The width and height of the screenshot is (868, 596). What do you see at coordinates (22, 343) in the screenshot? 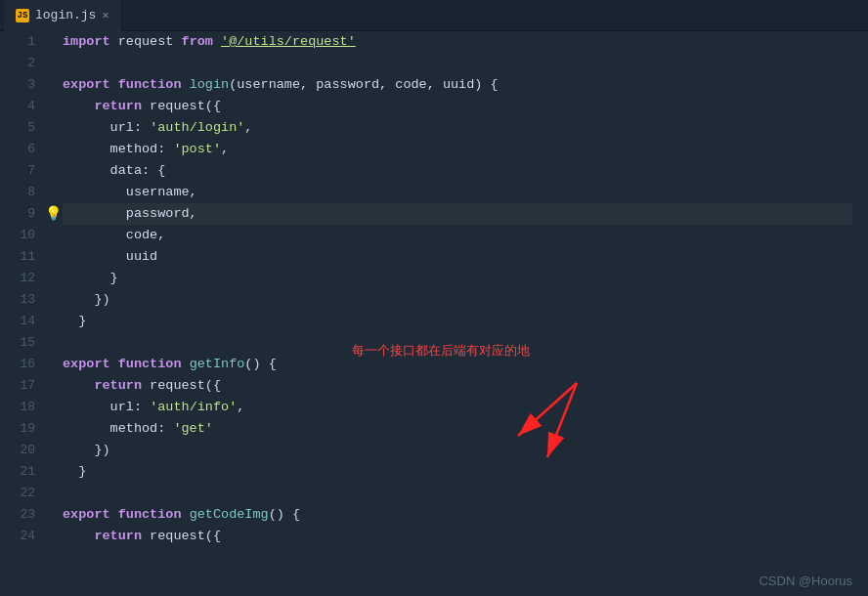
I see `line-number-15: 15` at bounding box center [22, 343].